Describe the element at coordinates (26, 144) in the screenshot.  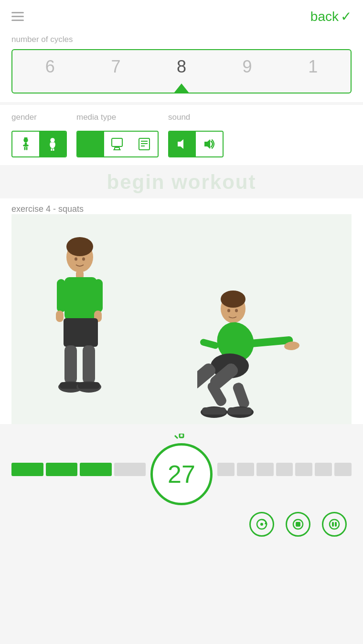
I see `male-icon` at that location.